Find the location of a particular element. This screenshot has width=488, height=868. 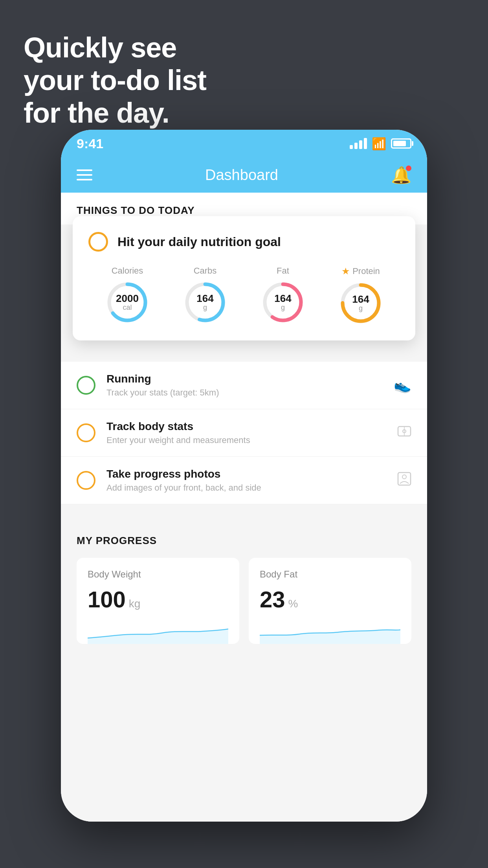

body-stats-subtitle: Enter your weight and measurements is located at coordinates (246, 440).